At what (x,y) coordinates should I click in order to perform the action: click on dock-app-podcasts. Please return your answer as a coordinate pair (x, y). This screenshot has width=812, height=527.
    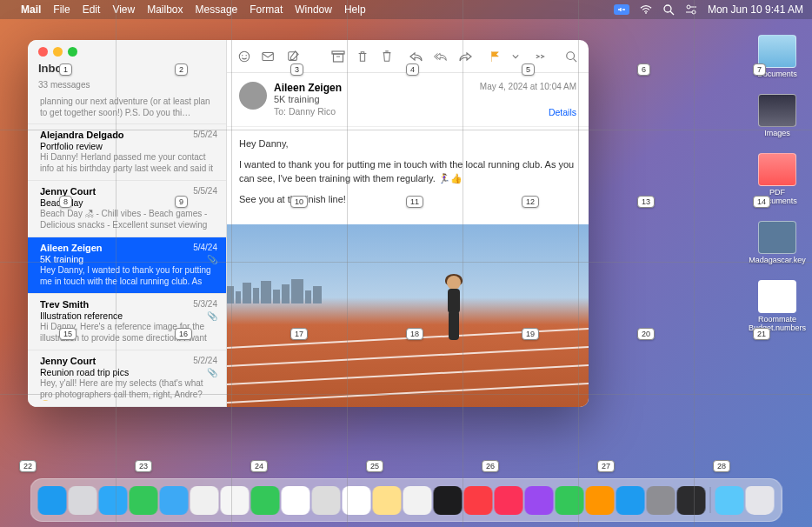
    Looking at the image, I should click on (539, 501).